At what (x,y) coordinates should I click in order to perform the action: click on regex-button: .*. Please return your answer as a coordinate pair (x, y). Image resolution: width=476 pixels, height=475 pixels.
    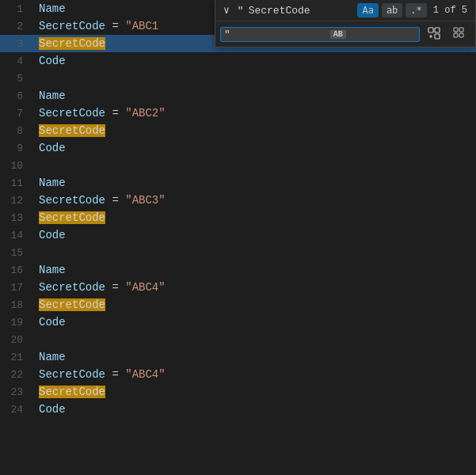
    Looking at the image, I should click on (416, 10).